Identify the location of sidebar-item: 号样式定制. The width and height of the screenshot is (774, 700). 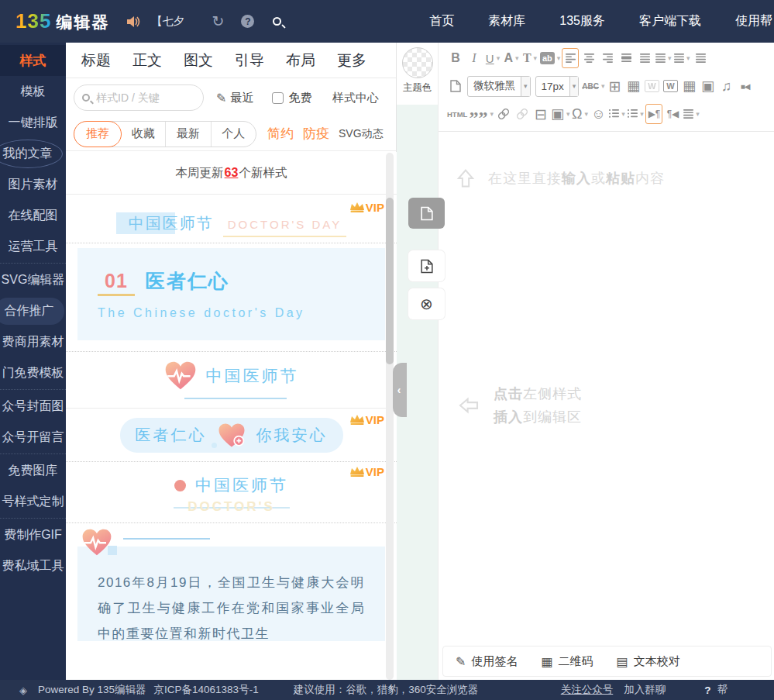
(33, 502).